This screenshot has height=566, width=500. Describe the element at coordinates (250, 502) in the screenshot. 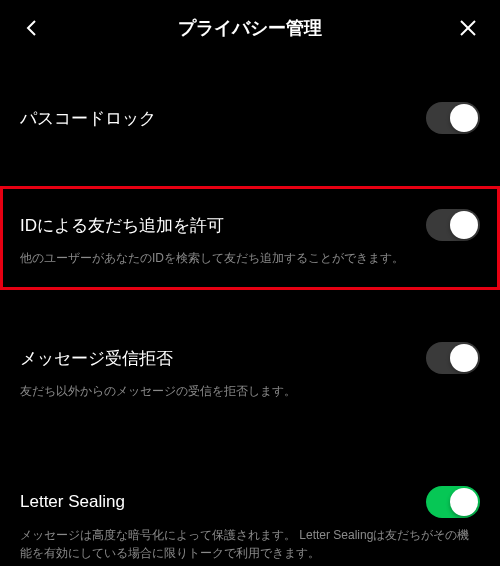

I see `letter-sealing-row: Letter Sealing` at that location.